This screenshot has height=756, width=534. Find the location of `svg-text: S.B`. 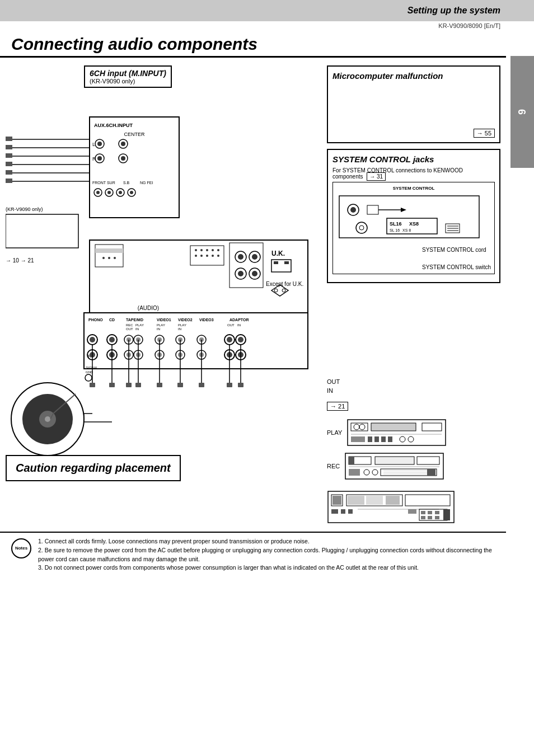

svg-text: S.B is located at coordinates (127, 182).